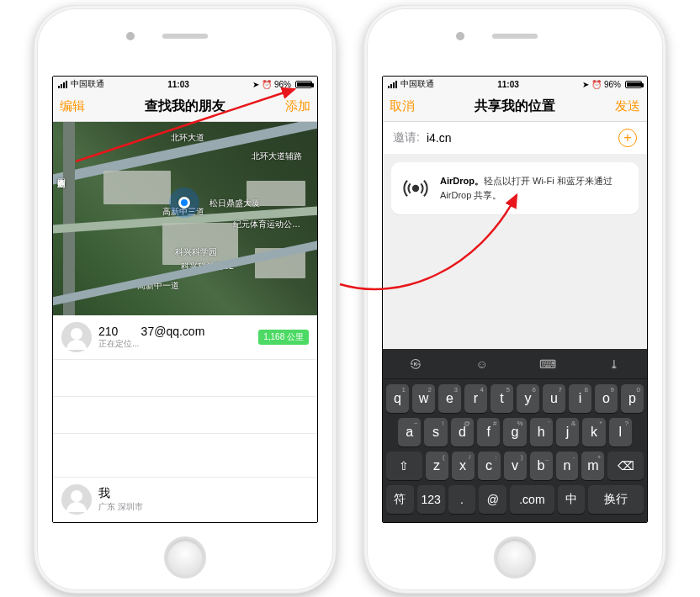 This screenshot has height=597, width=700. I want to click on map-place-a: 科兴科学园, so click(196, 252).